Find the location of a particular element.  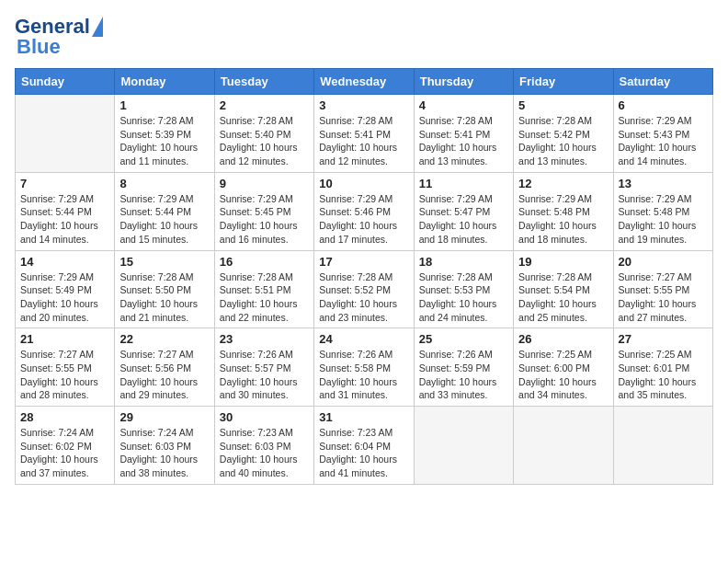

calendar-cell: 27Sunrise: 7:25 AMSunset: 6:01 PMDayligh… is located at coordinates (663, 368).